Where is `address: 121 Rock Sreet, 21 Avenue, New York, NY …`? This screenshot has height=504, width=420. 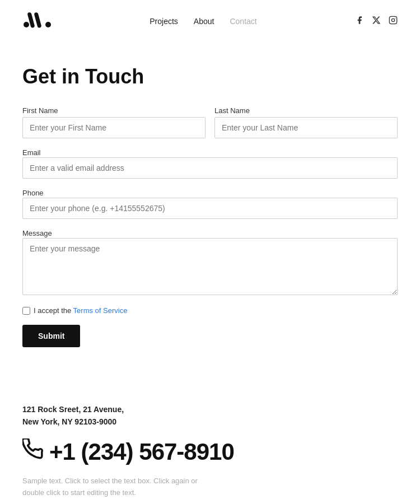
address: 121 Rock Sreet, 21 Avenue, New York, NY … is located at coordinates (210, 416).